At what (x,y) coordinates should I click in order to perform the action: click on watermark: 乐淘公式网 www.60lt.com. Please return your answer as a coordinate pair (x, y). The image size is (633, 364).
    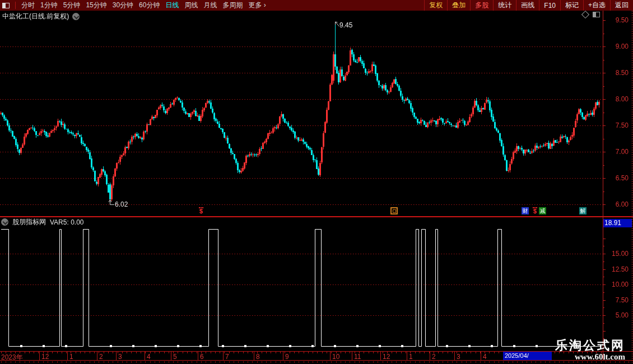
    Looking at the image, I should click on (590, 351).